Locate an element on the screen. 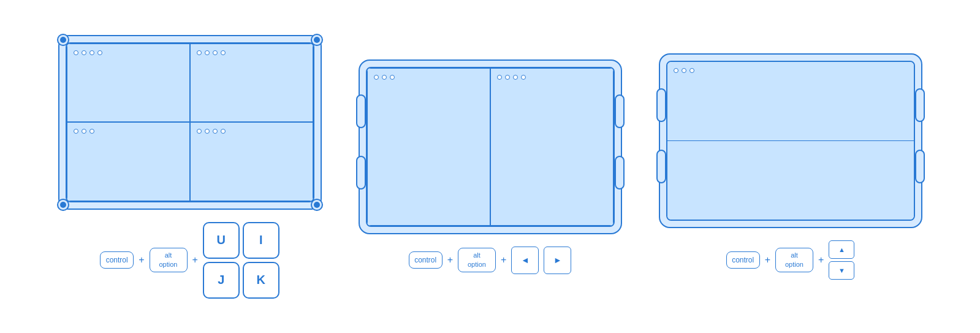  handle-left-bot is located at coordinates (361, 173).